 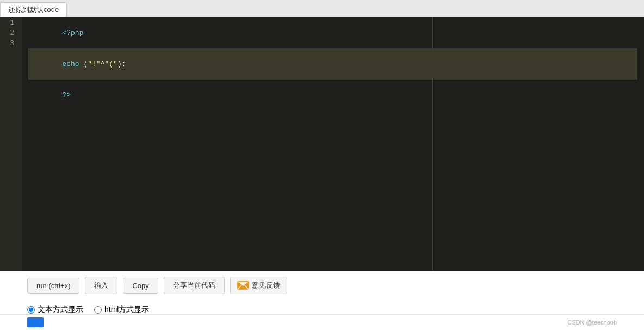 What do you see at coordinates (243, 285) in the screenshot?
I see `feedback-icon` at bounding box center [243, 285].